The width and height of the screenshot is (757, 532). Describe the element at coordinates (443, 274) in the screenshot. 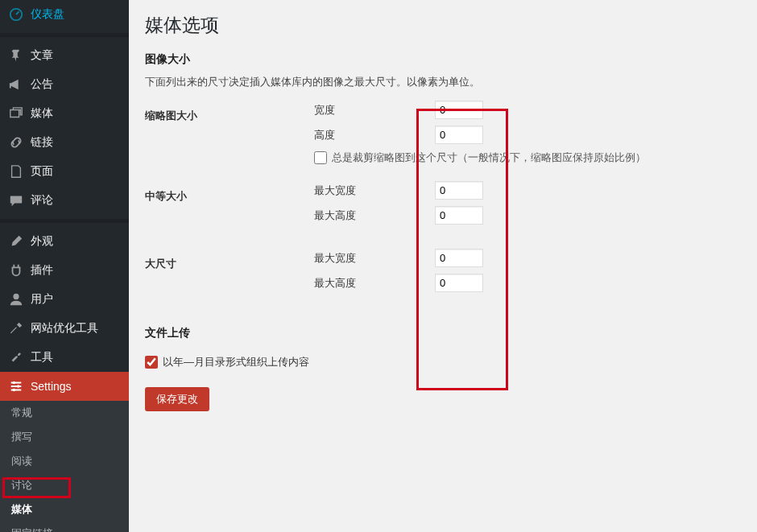

I see `large-row: 大尺寸 最大宽度 最大高度` at that location.